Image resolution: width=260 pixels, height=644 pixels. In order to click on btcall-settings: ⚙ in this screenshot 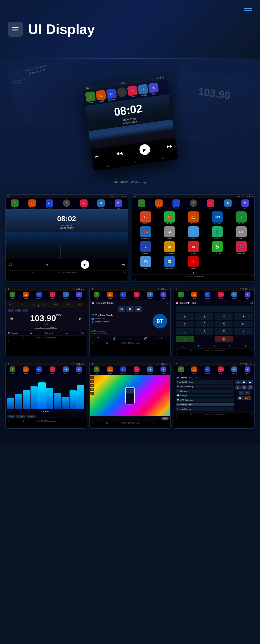, I will do `click(246, 346)`.